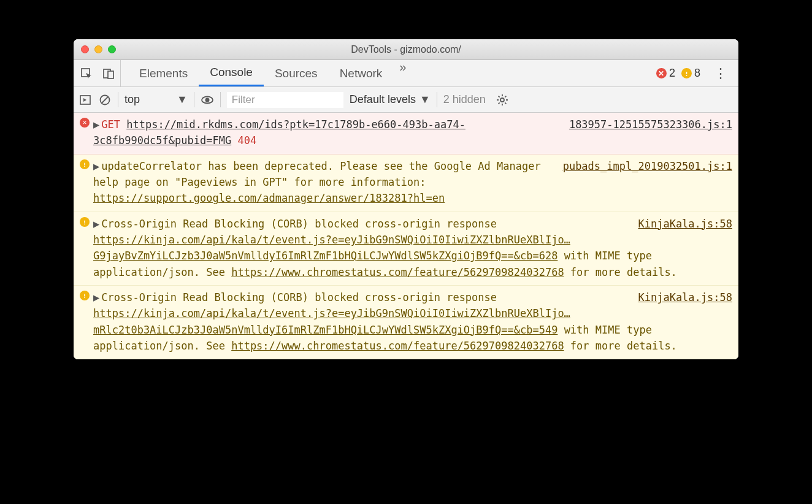 The width and height of the screenshot is (812, 504). I want to click on clear-console-icon, so click(105, 100).